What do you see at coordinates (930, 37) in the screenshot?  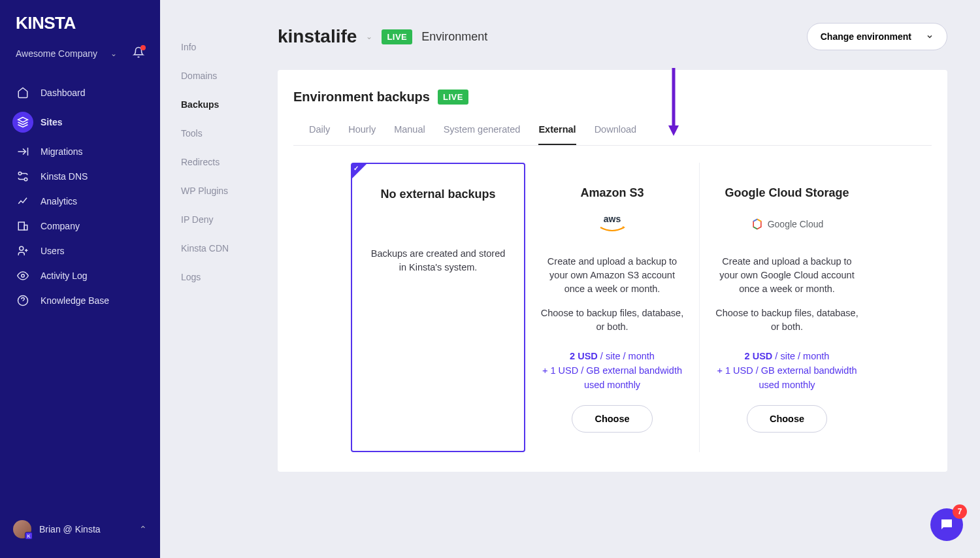 I see `chevron-down-icon` at bounding box center [930, 37].